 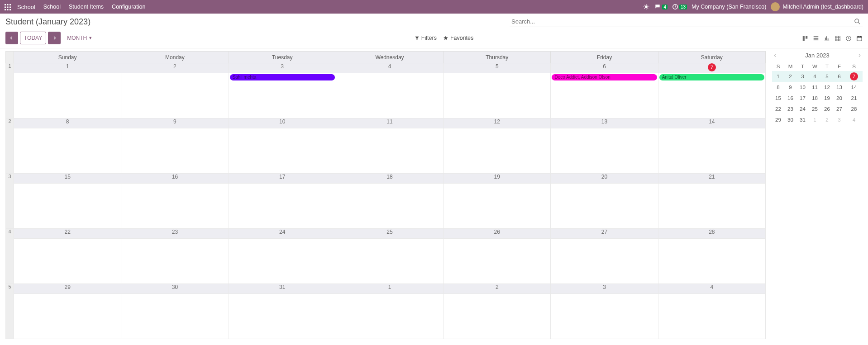 What do you see at coordinates (686, 22) in the screenshot?
I see `search-input` at bounding box center [686, 22].